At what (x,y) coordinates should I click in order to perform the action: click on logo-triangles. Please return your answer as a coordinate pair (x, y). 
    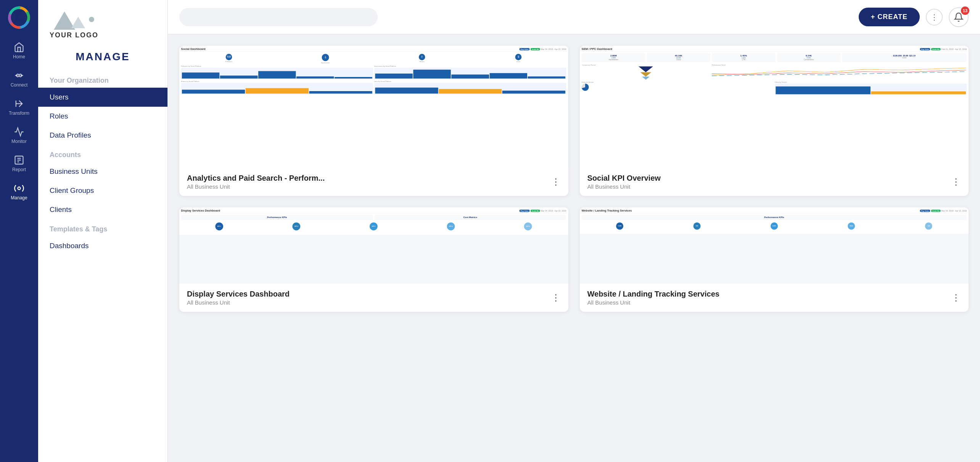
    Looking at the image, I should click on (74, 21).